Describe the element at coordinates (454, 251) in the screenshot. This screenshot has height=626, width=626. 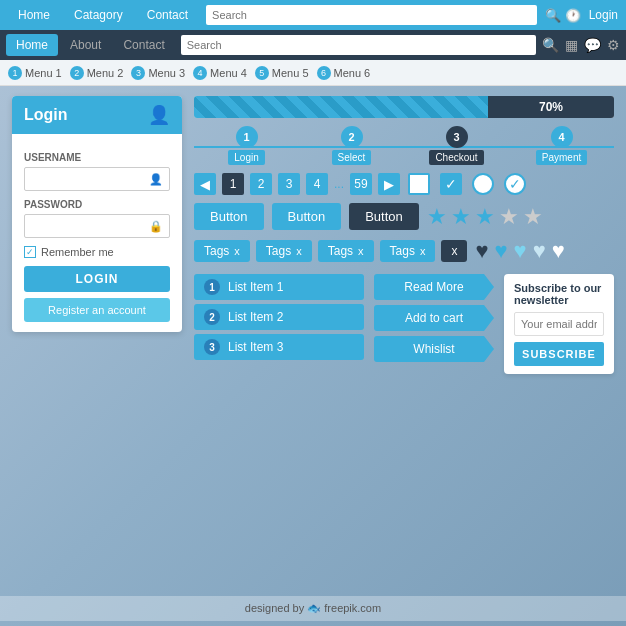
I see `tag-x-only: x` at that location.